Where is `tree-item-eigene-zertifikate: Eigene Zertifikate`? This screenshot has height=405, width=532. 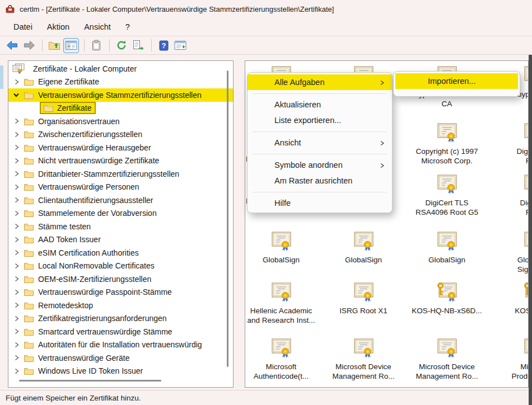
tree-item-eigene-zertifikate: Eigene Zertifikate is located at coordinates (121, 82).